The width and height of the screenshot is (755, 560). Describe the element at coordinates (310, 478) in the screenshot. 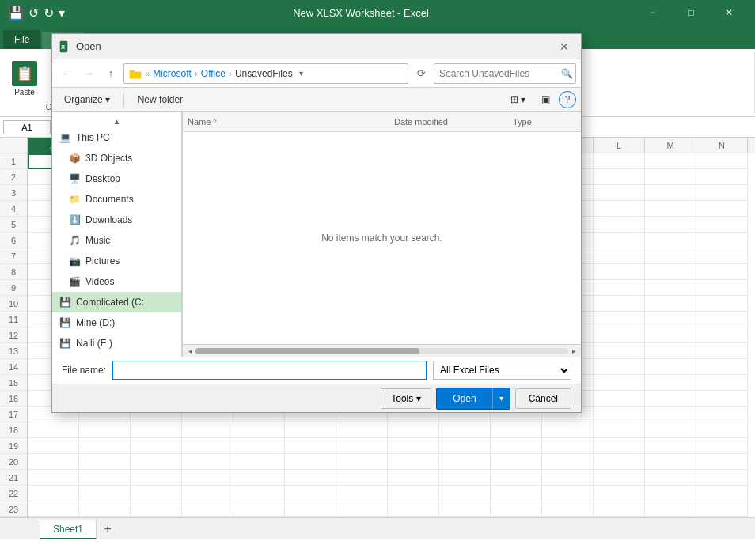

I see `cell-F21` at that location.